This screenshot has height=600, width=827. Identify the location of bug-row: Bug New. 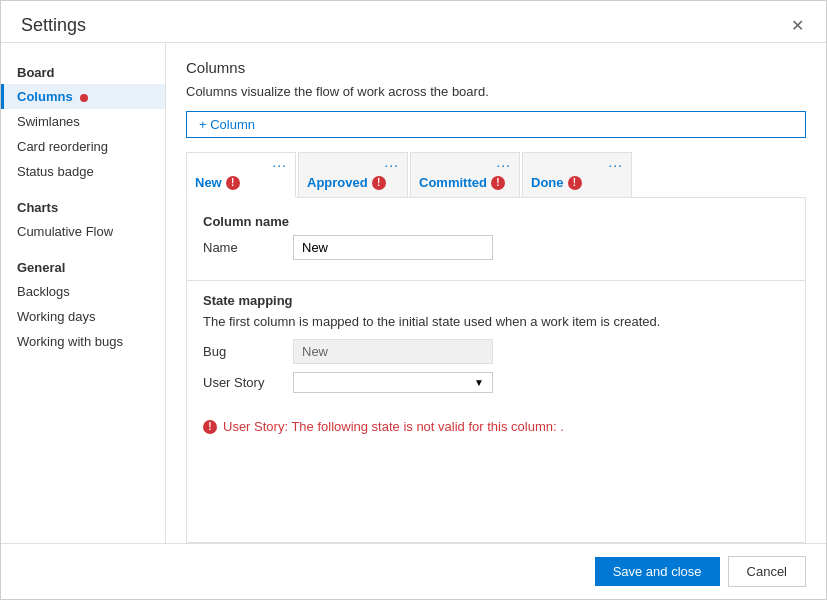
(496, 352).